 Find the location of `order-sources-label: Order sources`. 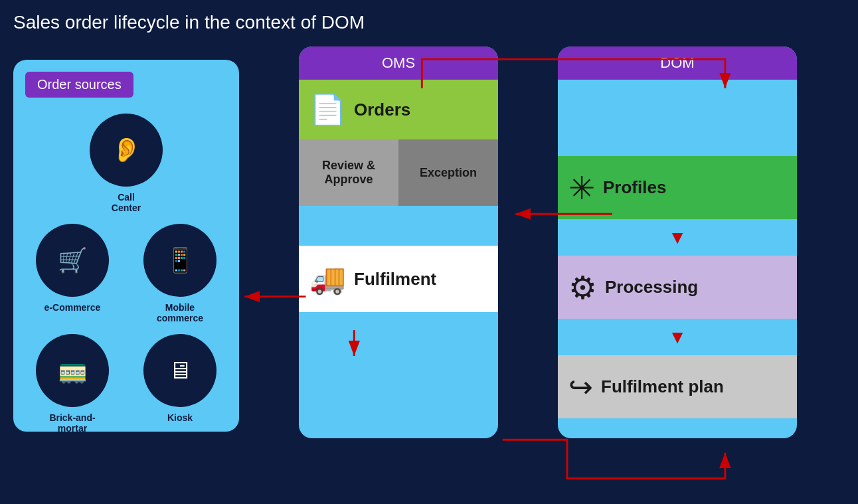

order-sources-label: Order sources is located at coordinates (80, 85).